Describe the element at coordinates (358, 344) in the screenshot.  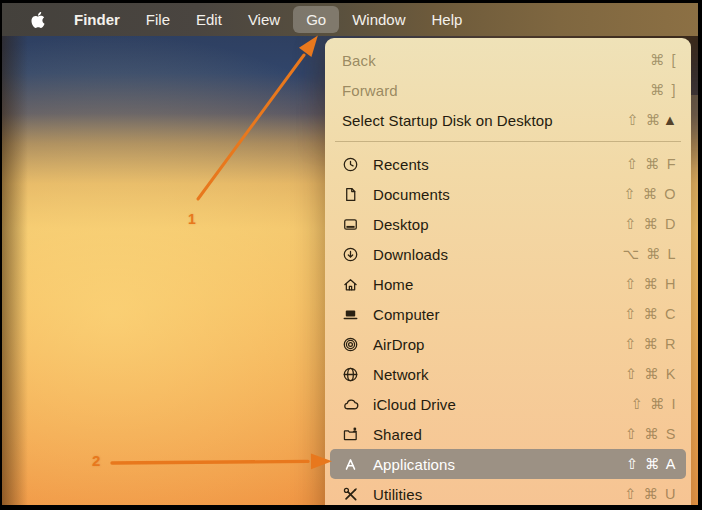
I see `airdrop-icon` at that location.